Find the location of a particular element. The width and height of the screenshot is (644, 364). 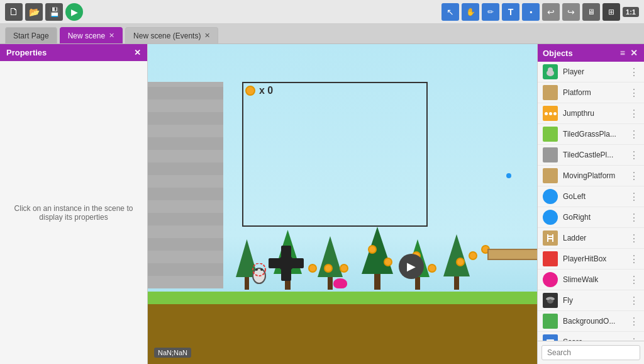

cursor-tool-icon: ↖ is located at coordinates (450, 12).